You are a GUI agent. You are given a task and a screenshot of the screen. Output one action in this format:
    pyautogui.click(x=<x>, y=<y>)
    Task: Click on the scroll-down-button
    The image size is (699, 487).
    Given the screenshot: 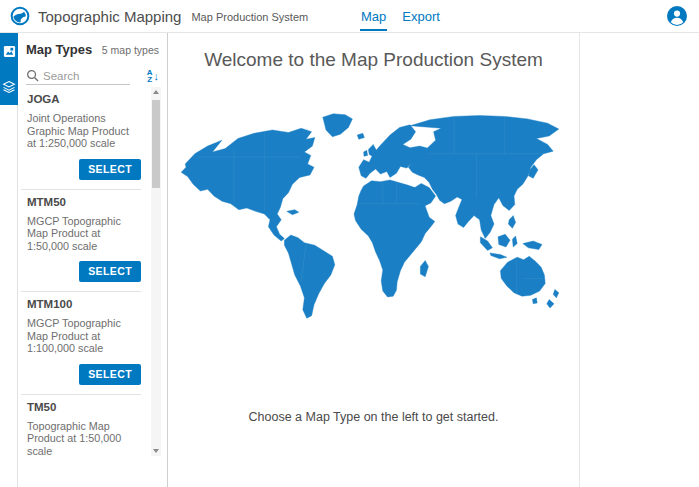 What is the action you would take?
    pyautogui.click(x=156, y=451)
    